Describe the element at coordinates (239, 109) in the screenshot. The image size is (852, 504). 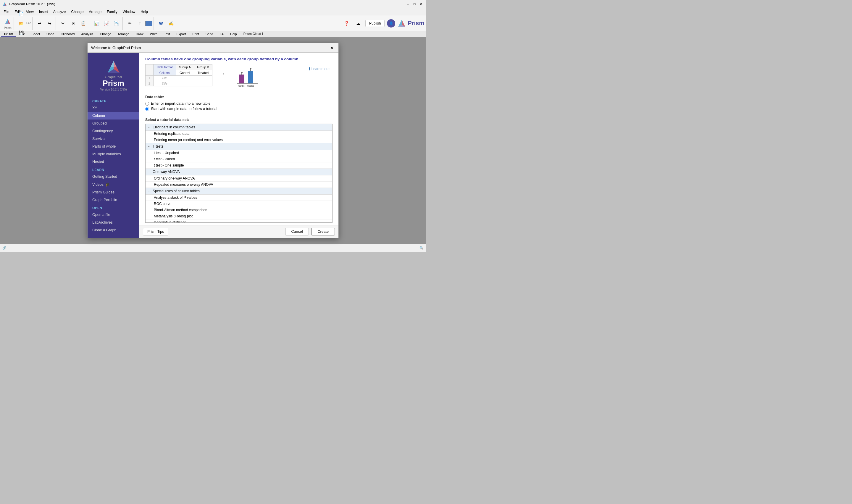
I see `radio-tutorial-option: Start with sample data to follow a tutor…` at that location.